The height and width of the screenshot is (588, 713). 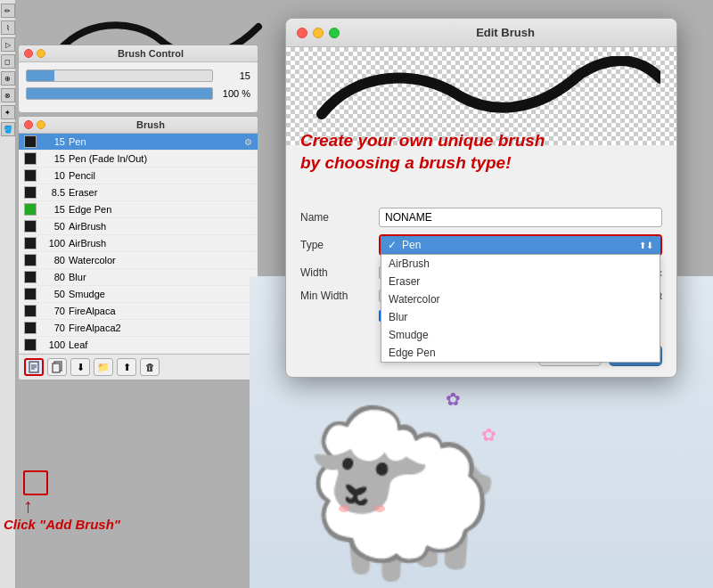 What do you see at coordinates (80, 367) in the screenshot?
I see `import-brush-button: ⬇` at bounding box center [80, 367].